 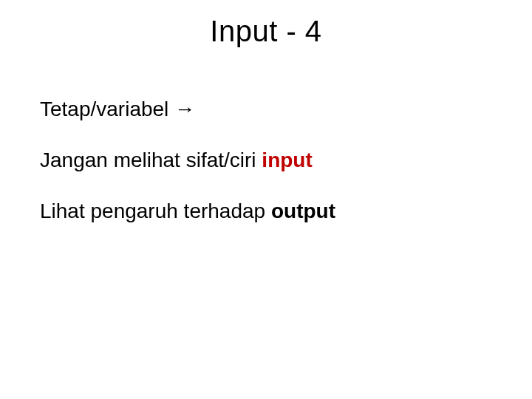 I want to click on line3-emph-output: output, so click(x=303, y=211).